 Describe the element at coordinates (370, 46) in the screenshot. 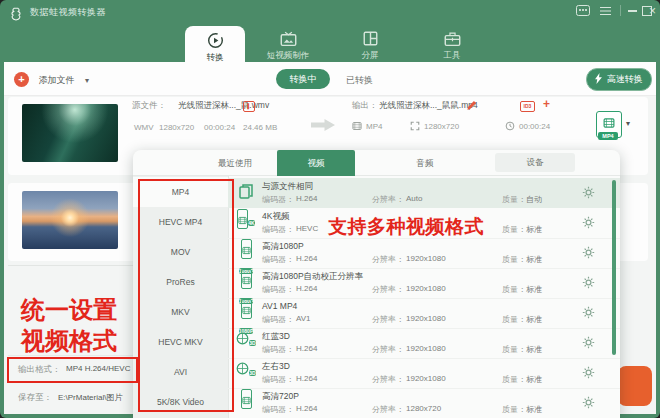

I see `tab-split-screen: 分屏` at that location.